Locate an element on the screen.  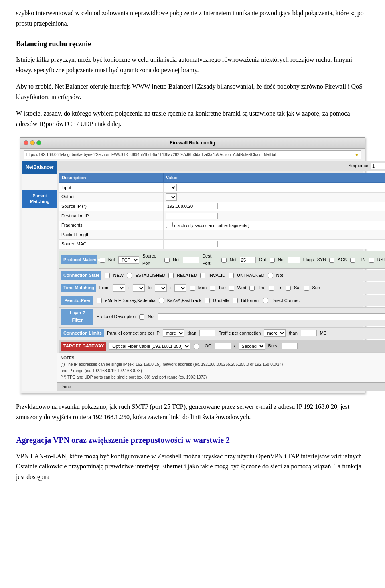
caption-para1: Przykładowo na rysunku pokazano, jak ruc… is located at coordinates (192, 412).